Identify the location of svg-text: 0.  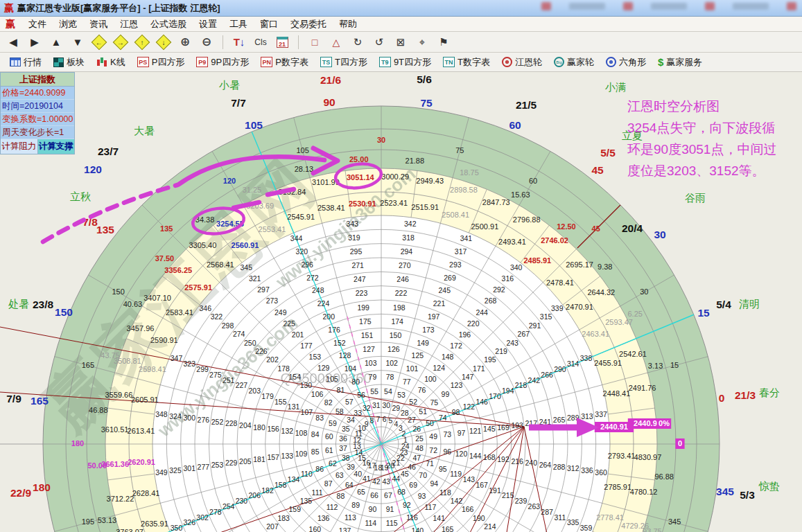
(680, 443).